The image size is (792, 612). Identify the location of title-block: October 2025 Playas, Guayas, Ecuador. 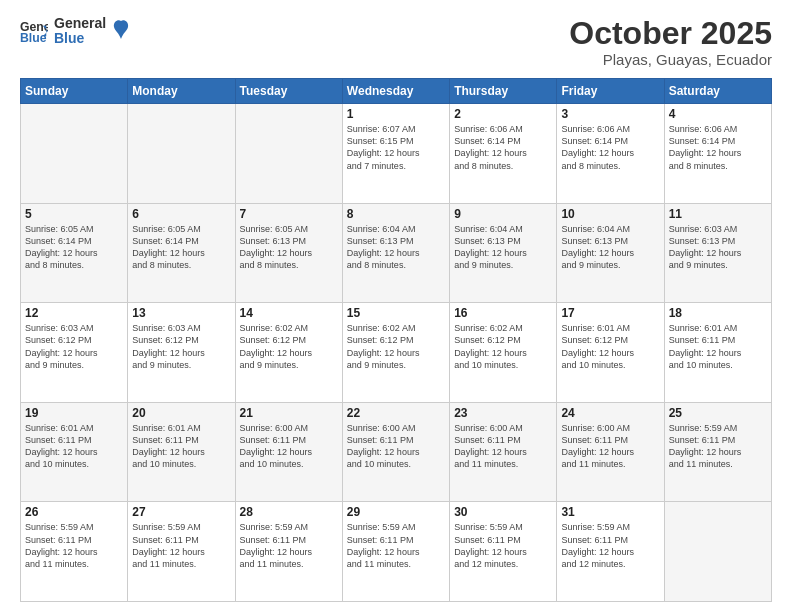
(670, 42).